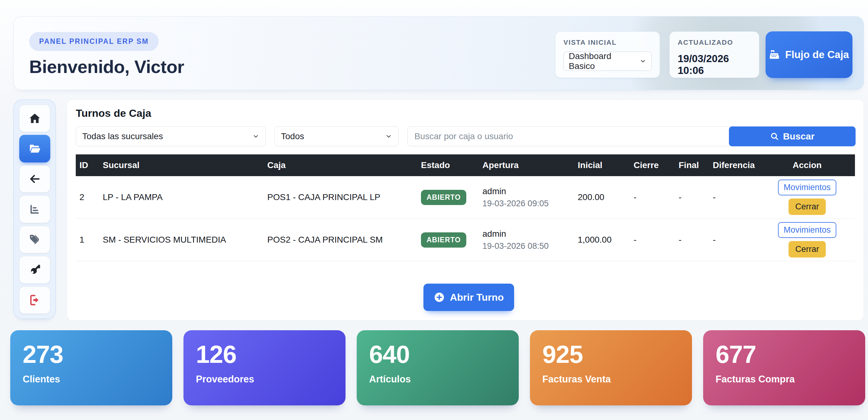 This screenshot has height=420, width=868. I want to click on flujo-de-caja-button: Flujo de Caja, so click(809, 55).